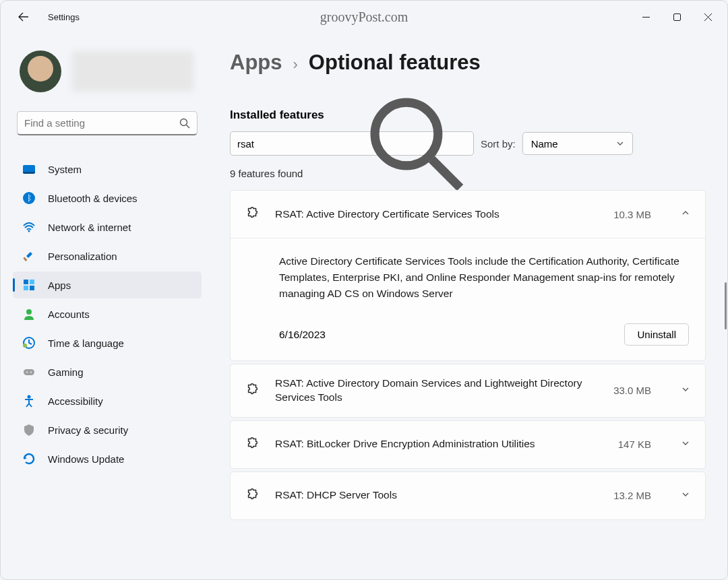 The height and width of the screenshot is (580, 728). I want to click on personalize-icon, so click(29, 256).